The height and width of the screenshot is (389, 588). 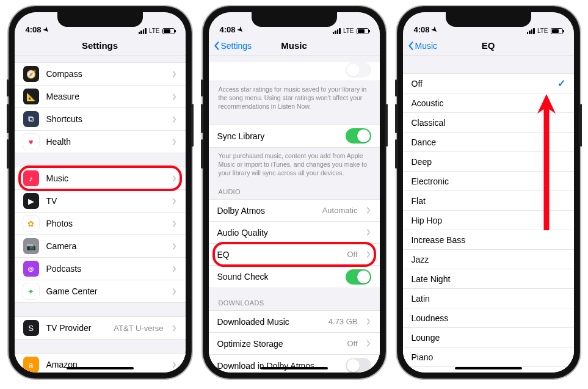 I want to click on row-download-dolby: Download in Dolby Atmos, so click(x=294, y=364).